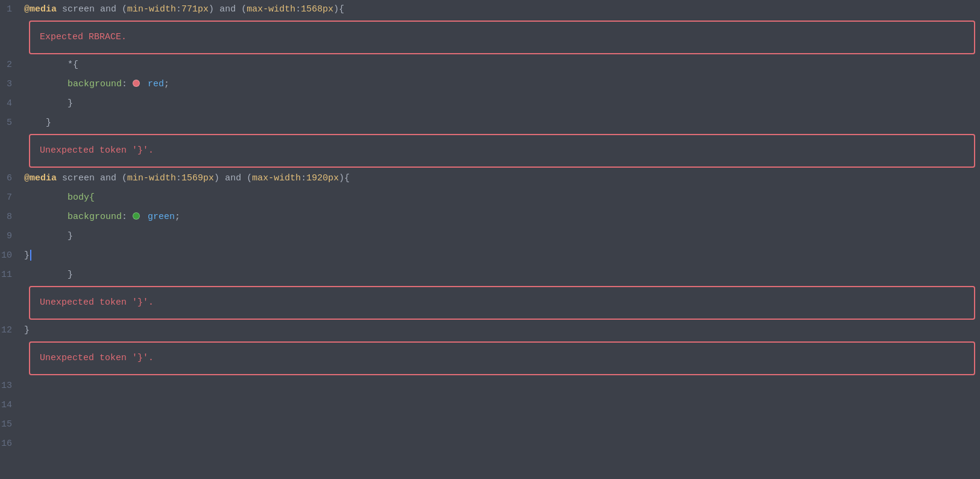 Image resolution: width=980 pixels, height=479 pixels. Describe the element at coordinates (12, 217) in the screenshot. I see `line-number-8: 8` at that location.